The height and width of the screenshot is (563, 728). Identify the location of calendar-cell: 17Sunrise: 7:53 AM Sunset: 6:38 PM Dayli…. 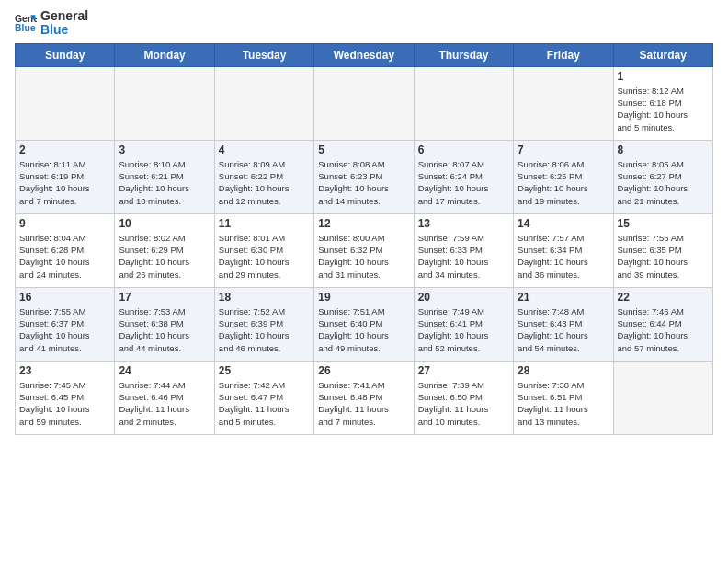
(165, 324).